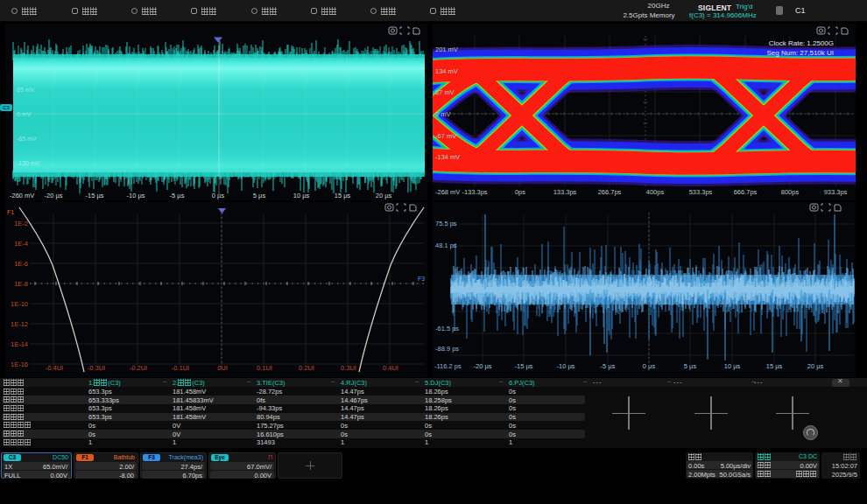 The image size is (867, 504). Describe the element at coordinates (445, 93) in the screenshot. I see `svg-text: 67 mV` at that location.